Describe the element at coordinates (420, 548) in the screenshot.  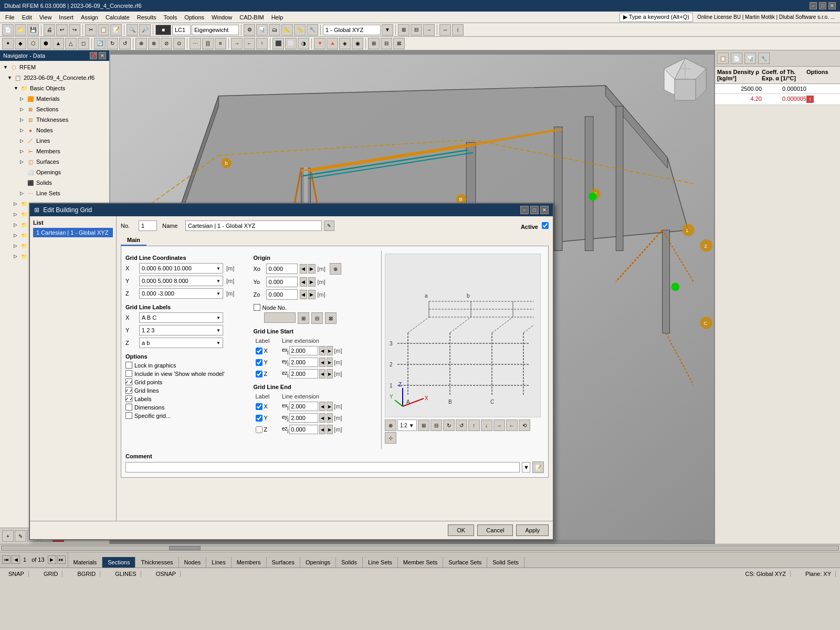
I see `h-scrollbar` at that location.